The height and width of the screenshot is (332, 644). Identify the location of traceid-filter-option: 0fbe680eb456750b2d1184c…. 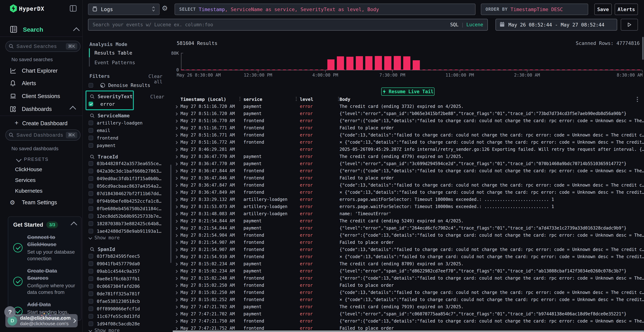
(125, 208).